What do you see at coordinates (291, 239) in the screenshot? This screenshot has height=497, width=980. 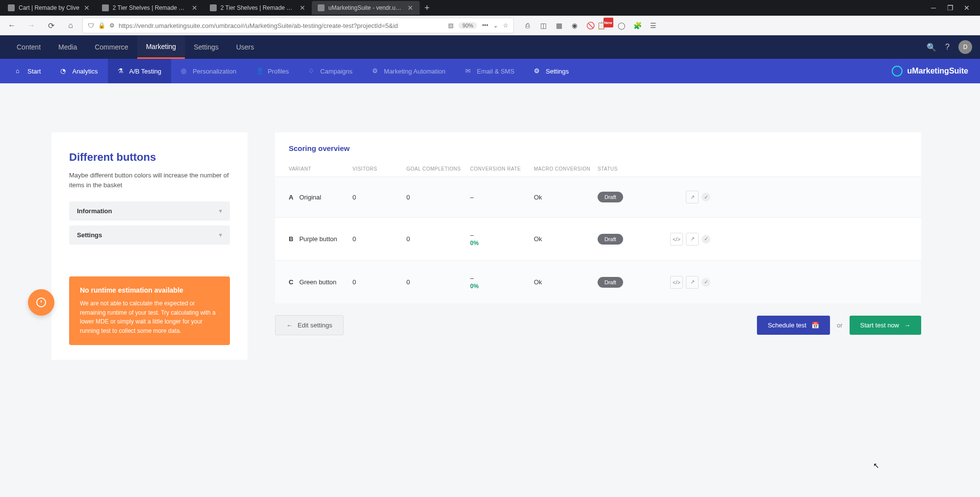 I see `variant-letter: B` at bounding box center [291, 239].